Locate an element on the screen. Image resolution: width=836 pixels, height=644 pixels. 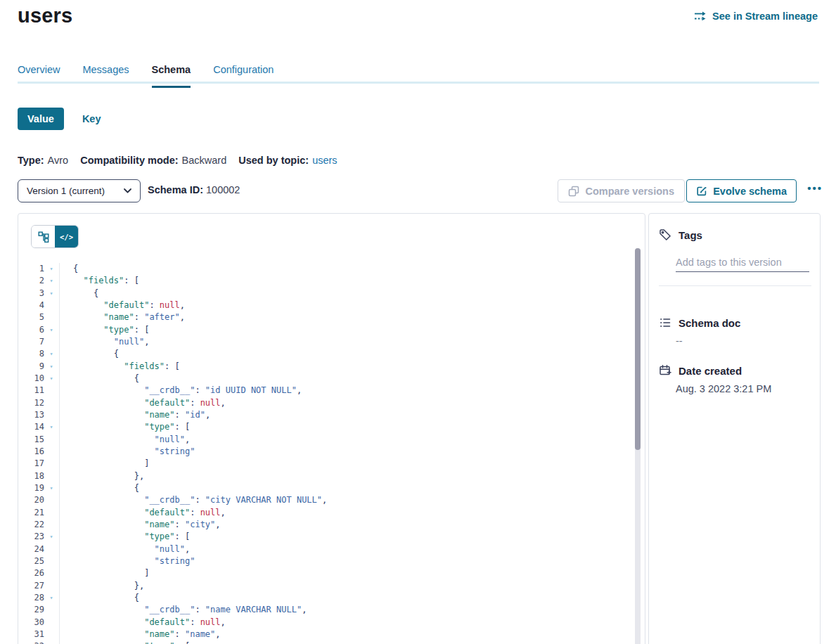
code-scrollbar-thumb is located at coordinates (638, 349).